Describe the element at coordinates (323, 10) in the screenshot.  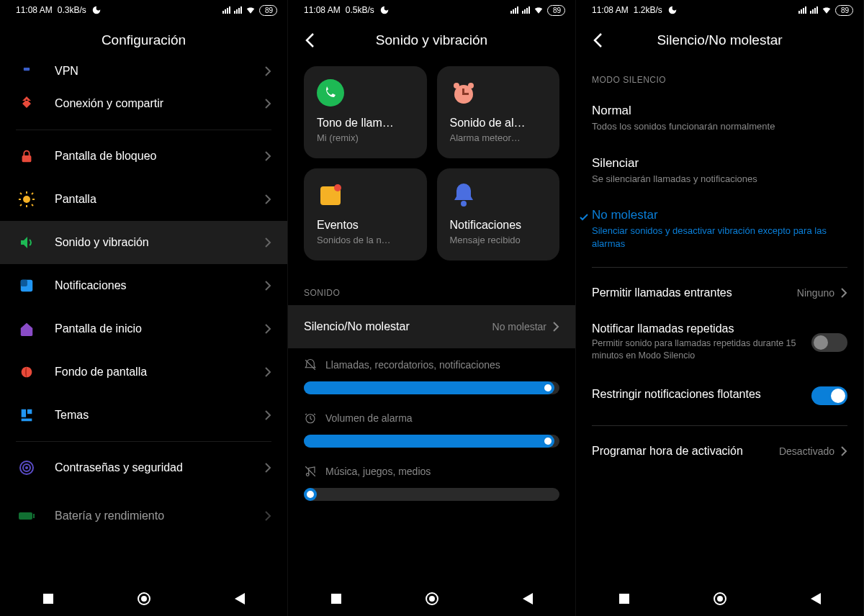
I see `status-time: 11:08 AM` at that location.